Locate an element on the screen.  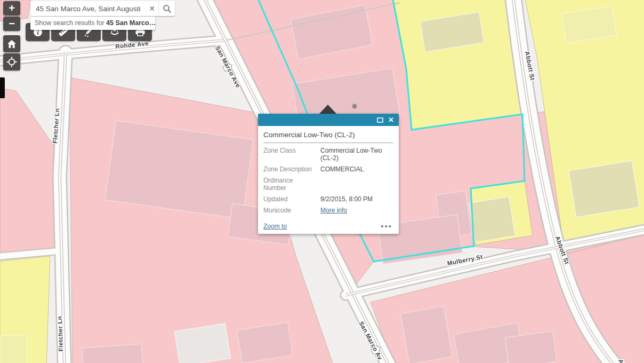
street-label: Fletcher Ln is located at coordinates (60, 334).